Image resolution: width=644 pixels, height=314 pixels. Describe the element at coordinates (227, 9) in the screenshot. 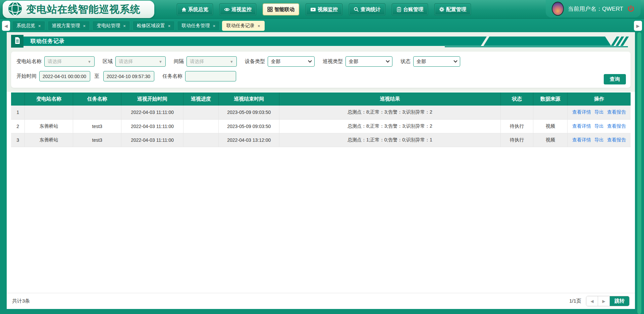

I see `eye-icon` at that location.